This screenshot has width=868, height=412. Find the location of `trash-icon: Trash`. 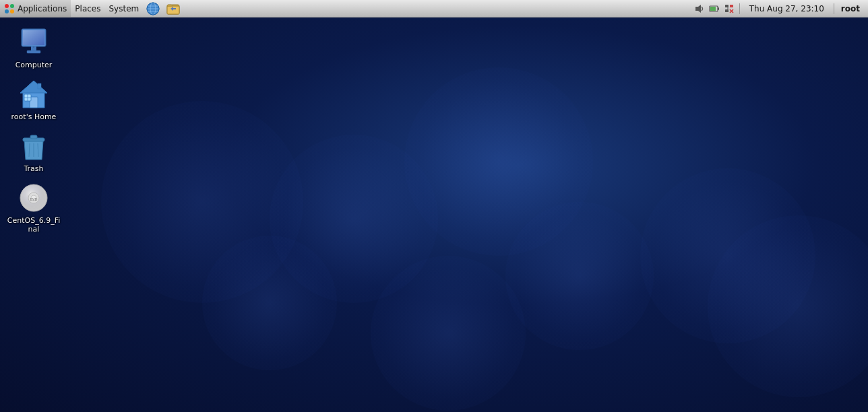

trash-icon: Trash is located at coordinates (34, 151).